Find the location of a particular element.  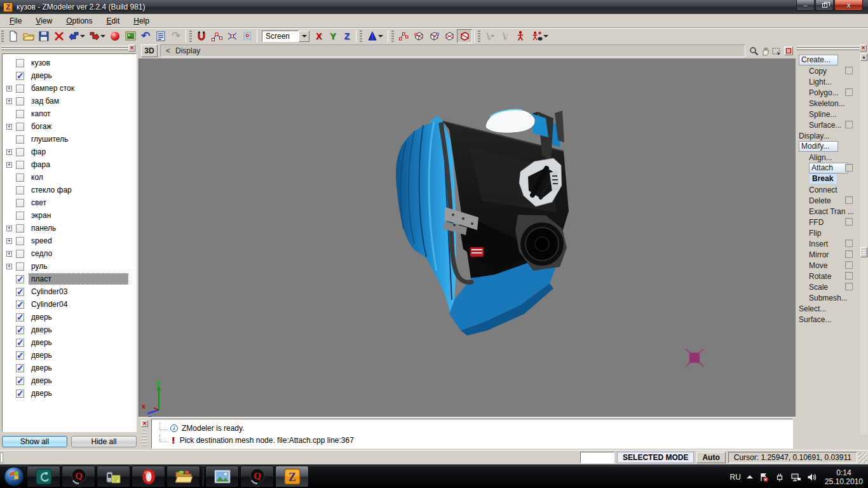

tree-item-4: капот is located at coordinates (69, 114).